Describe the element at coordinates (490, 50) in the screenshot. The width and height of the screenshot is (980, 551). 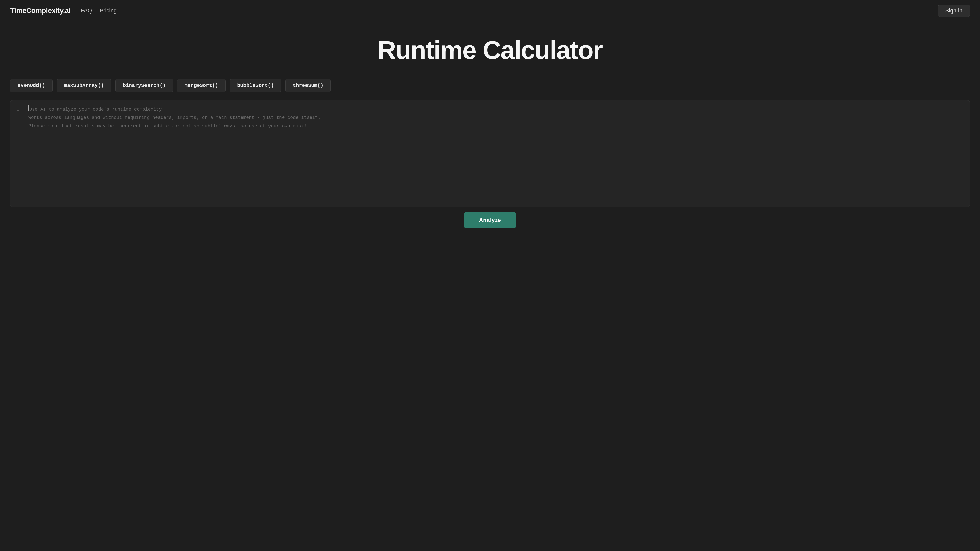
I see `hero-title: Runtime Calculator` at that location.